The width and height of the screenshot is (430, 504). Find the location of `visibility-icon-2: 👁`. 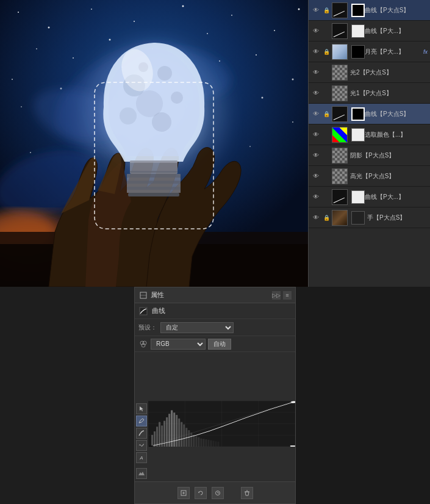

visibility-icon-2: 👁 is located at coordinates (316, 31).